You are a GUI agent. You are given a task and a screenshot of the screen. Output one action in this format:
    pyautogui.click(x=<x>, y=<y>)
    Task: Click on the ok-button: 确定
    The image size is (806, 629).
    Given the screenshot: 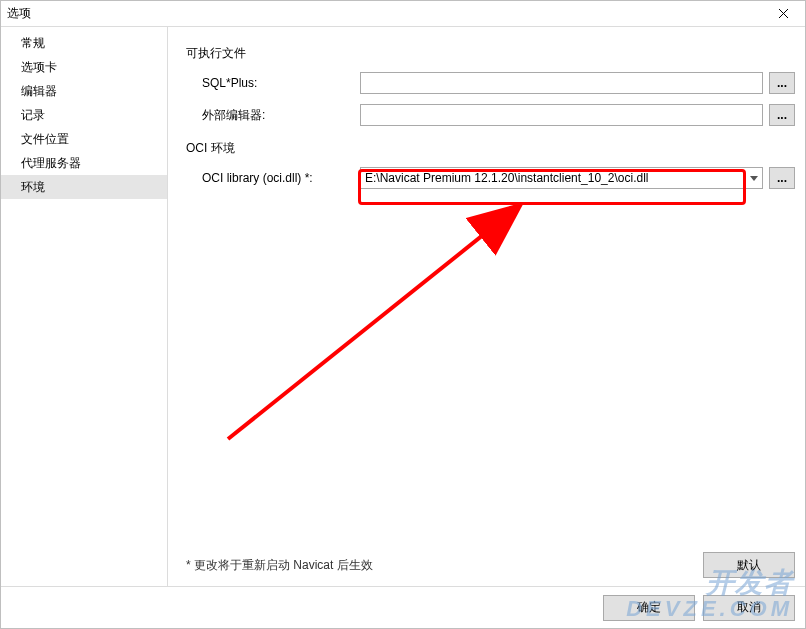 What is the action you would take?
    pyautogui.click(x=649, y=608)
    